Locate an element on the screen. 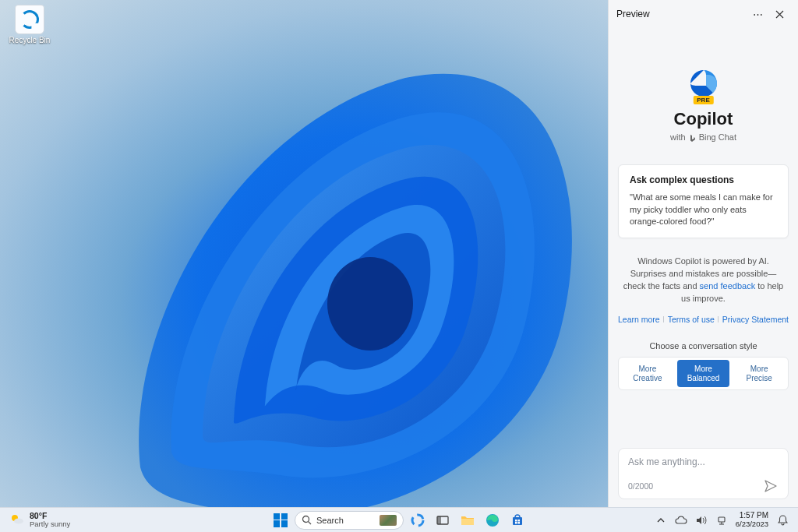 Image resolution: width=798 pixels, height=532 pixels. close-icon is located at coordinates (779, 14).